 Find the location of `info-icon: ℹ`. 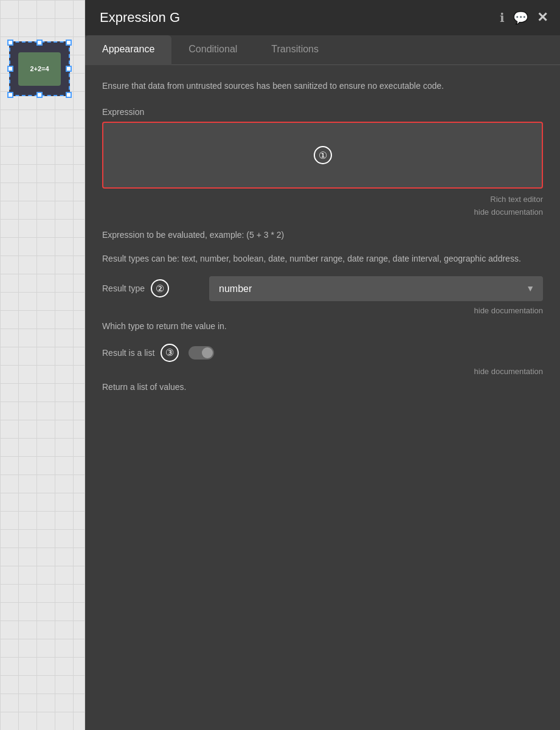

info-icon: ℹ is located at coordinates (502, 18).